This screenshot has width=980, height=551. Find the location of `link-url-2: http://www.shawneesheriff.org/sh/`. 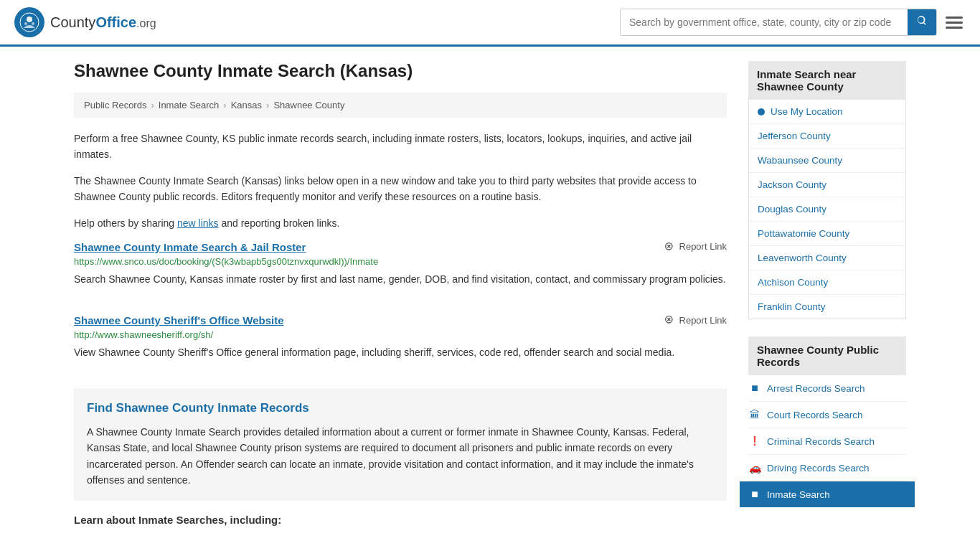

link-url-2: http://www.shawneesheriff.org/sh/ is located at coordinates (400, 334).